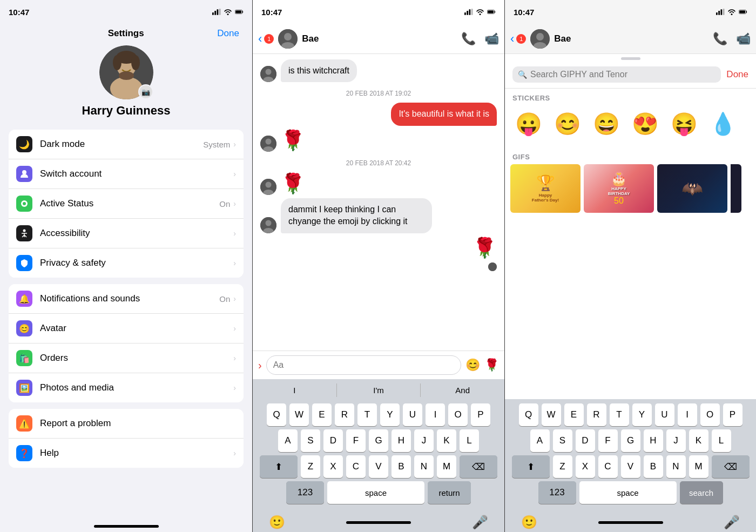 The width and height of the screenshot is (756, 532). Describe the element at coordinates (333, 467) in the screenshot. I see `key-x: X` at that location.